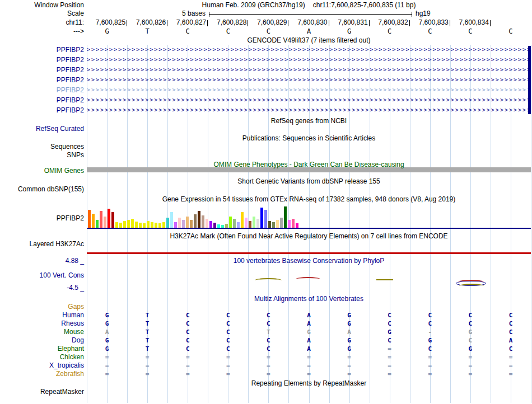 The height and width of the screenshot is (404, 532). What do you see at coordinates (308, 22) in the screenshot?
I see `ruler-position: 7,600,830` at bounding box center [308, 22].